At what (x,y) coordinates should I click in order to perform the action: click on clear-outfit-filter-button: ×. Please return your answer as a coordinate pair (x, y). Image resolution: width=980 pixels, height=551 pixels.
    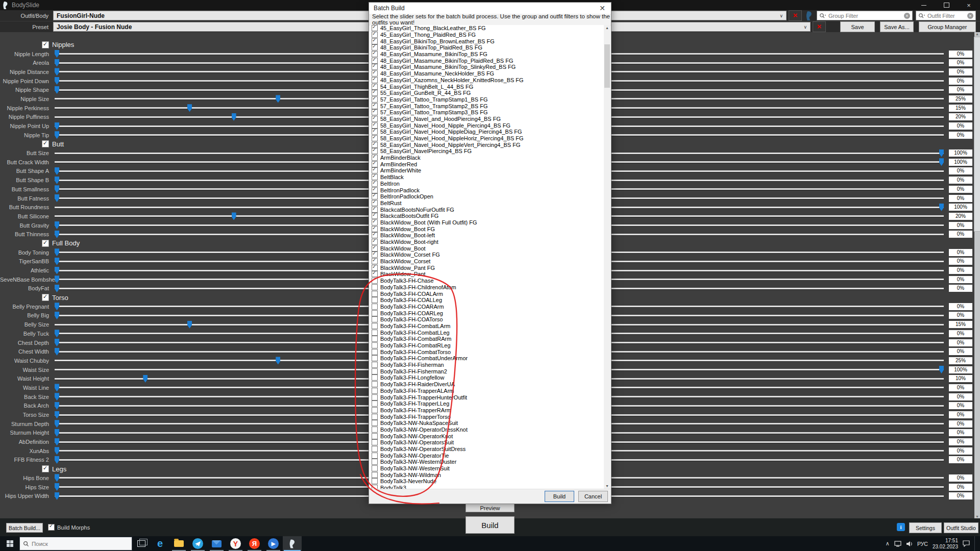
    Looking at the image, I should click on (795, 15).